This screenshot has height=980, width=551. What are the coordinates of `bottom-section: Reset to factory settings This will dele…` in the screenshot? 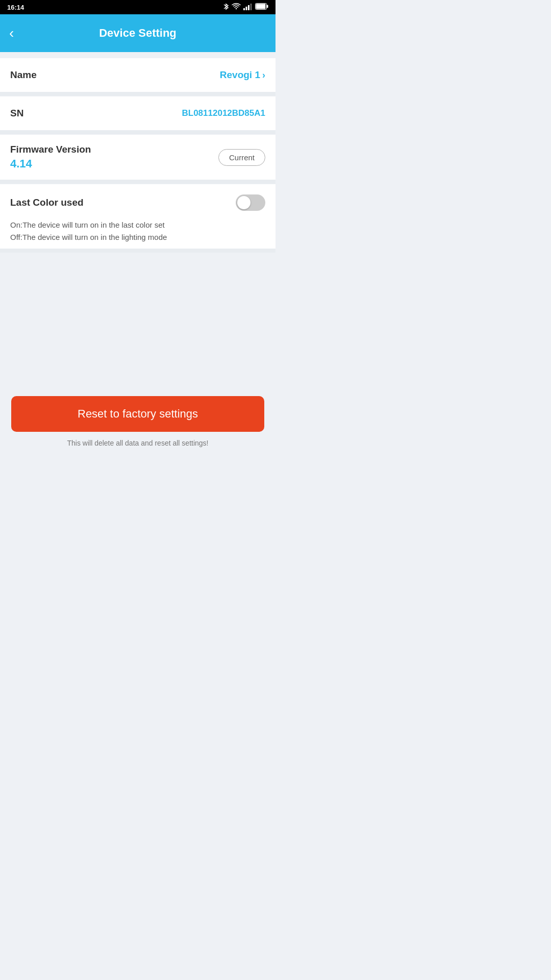 It's located at (138, 427).